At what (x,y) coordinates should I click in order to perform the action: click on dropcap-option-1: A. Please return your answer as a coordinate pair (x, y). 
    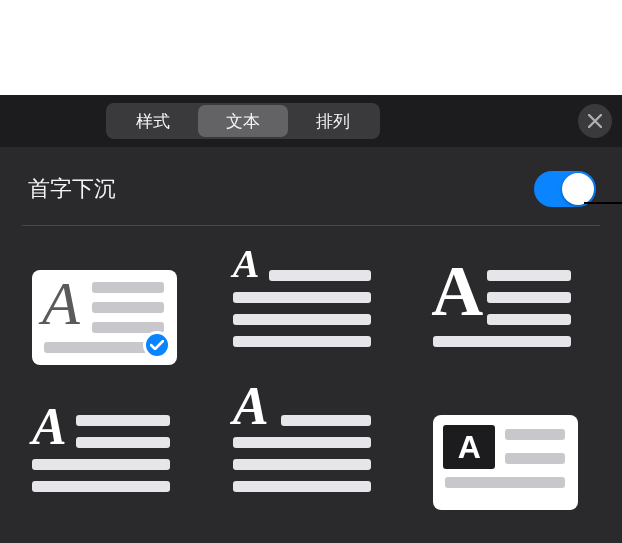
    Looking at the image, I should click on (104, 318).